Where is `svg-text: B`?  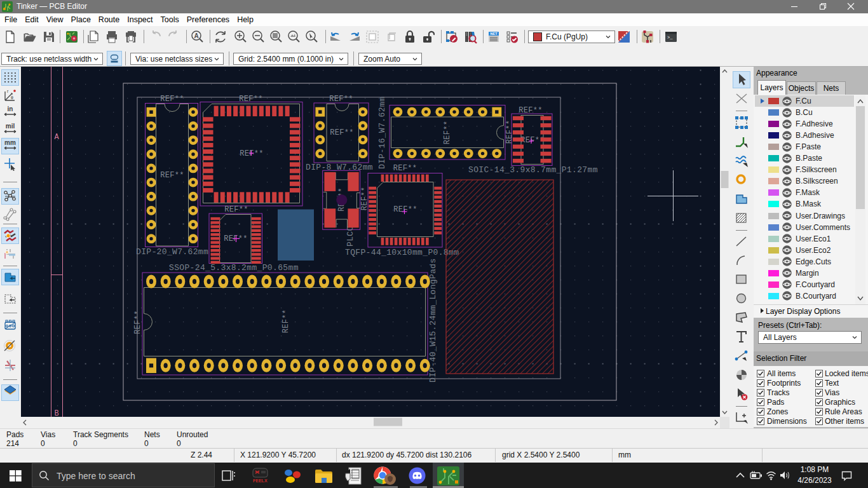 svg-text: B is located at coordinates (56, 413).